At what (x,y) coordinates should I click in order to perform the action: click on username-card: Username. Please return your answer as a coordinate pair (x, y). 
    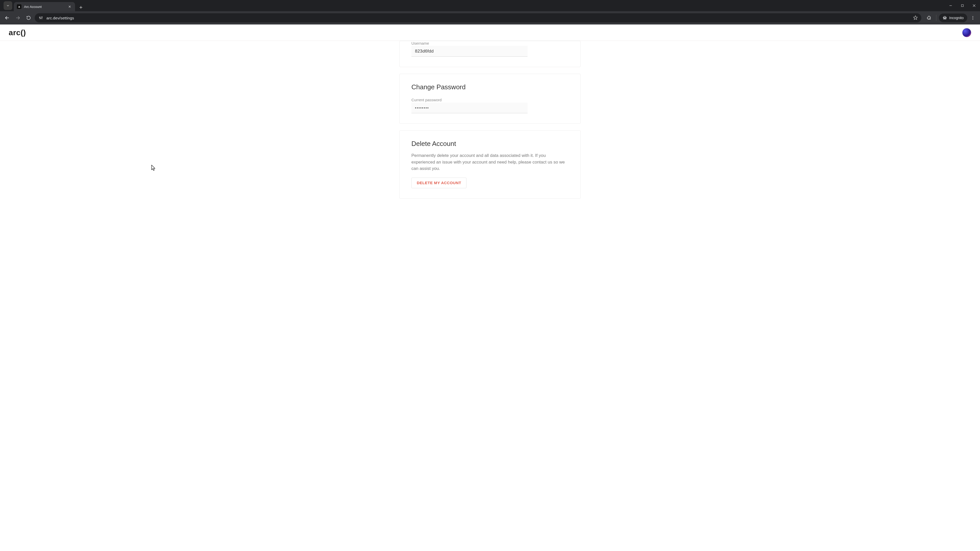
    Looking at the image, I should click on (490, 54).